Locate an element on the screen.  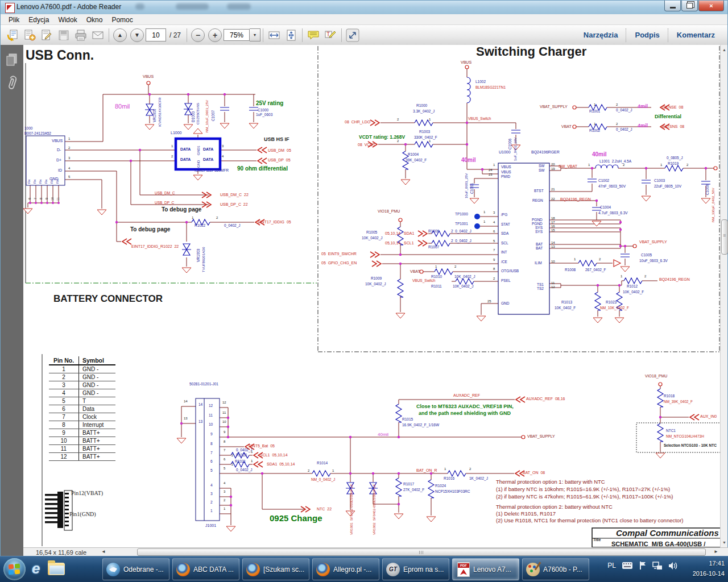
minimize-button is located at coordinates (672, 6).